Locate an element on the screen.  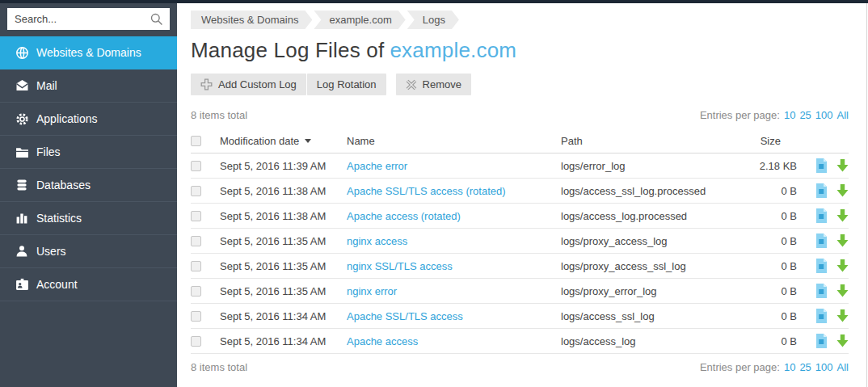
sidebar-item-databases: Databases is located at coordinates (89, 186).